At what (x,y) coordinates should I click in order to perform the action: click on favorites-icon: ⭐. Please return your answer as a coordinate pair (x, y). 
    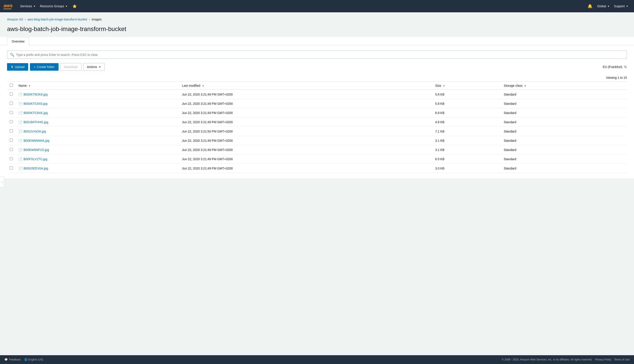
    Looking at the image, I should click on (74, 6).